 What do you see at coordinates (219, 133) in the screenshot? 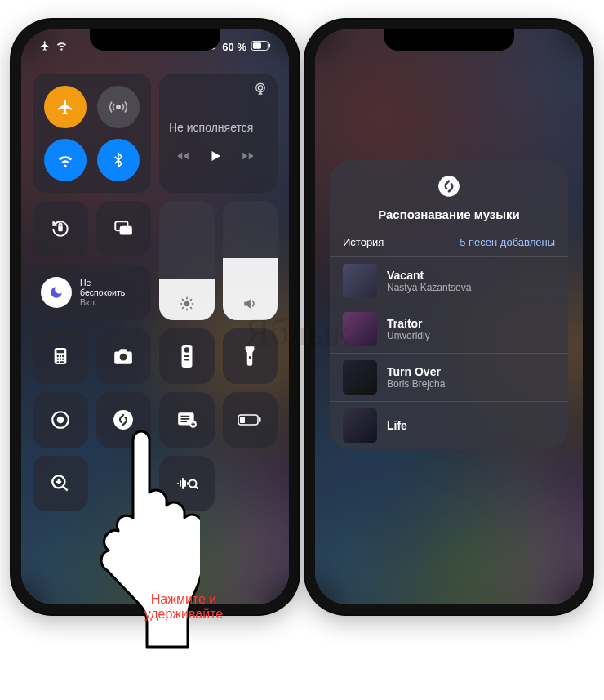
I see `media-tile: Не исполняется` at bounding box center [219, 133].